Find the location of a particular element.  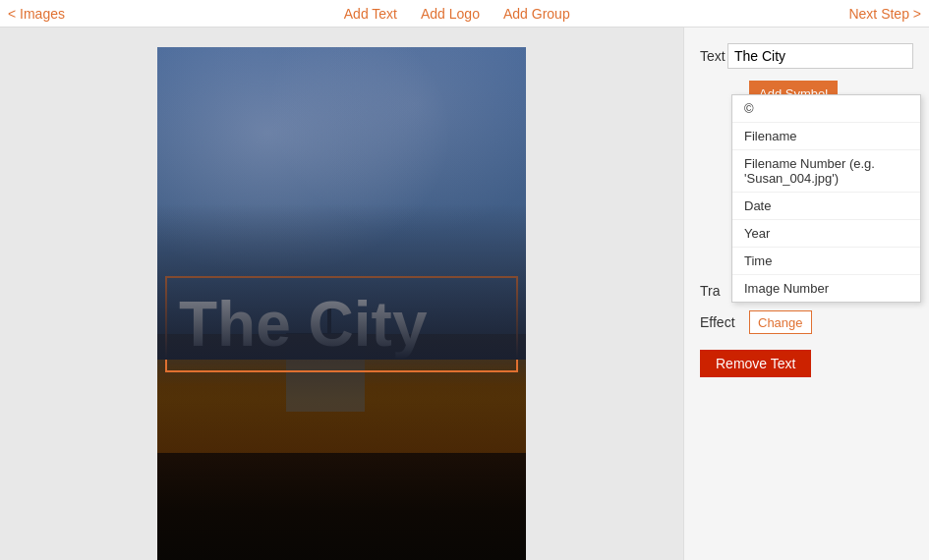

water-decoration is located at coordinates (342, 507).